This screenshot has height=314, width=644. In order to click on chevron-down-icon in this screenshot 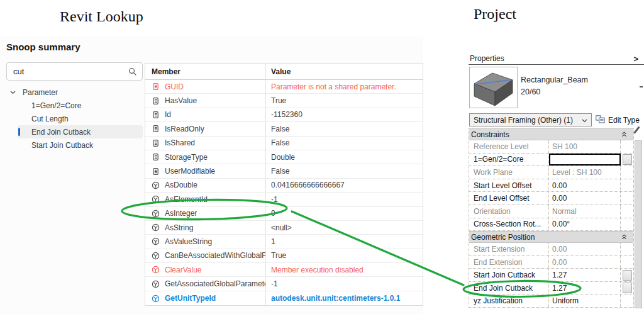, I will do `click(13, 93)`.